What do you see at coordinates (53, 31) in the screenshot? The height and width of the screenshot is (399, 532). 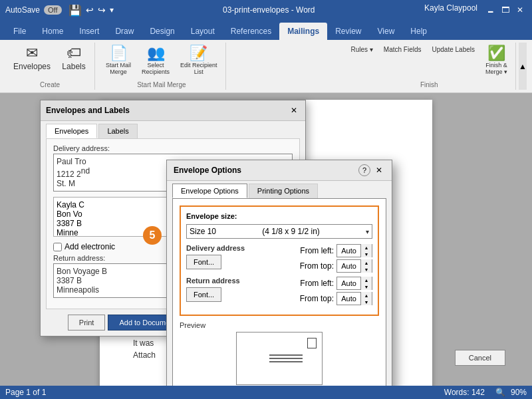 I see `tab-home: Home` at bounding box center [53, 31].